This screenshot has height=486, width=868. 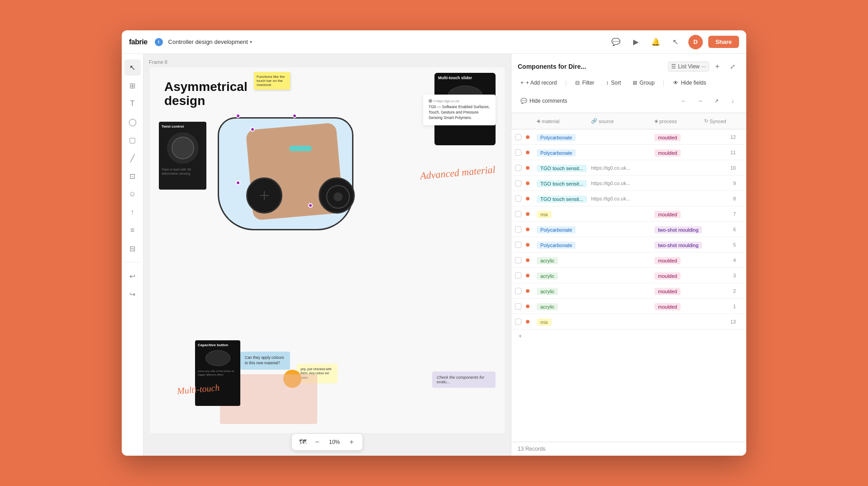 What do you see at coordinates (720, 322) in the screenshot?
I see `row-num: 13` at bounding box center [720, 322].